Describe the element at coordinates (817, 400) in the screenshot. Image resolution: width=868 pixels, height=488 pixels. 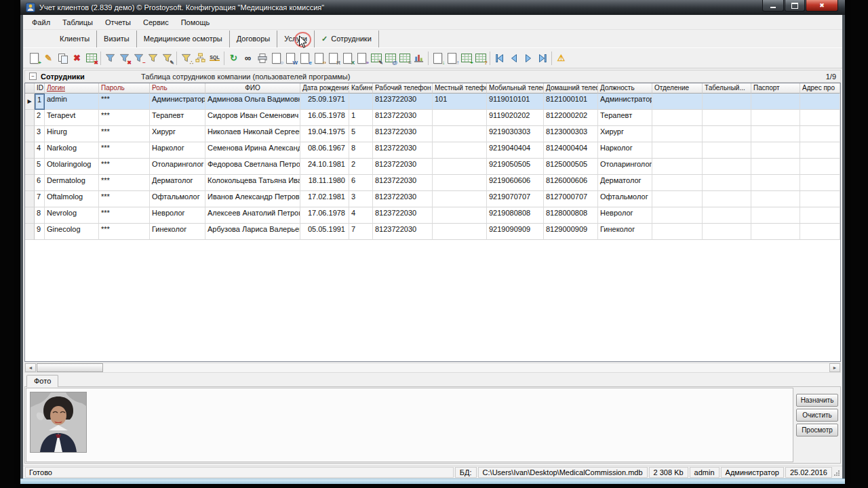
I see `assign-photo-button: Назначить` at that location.